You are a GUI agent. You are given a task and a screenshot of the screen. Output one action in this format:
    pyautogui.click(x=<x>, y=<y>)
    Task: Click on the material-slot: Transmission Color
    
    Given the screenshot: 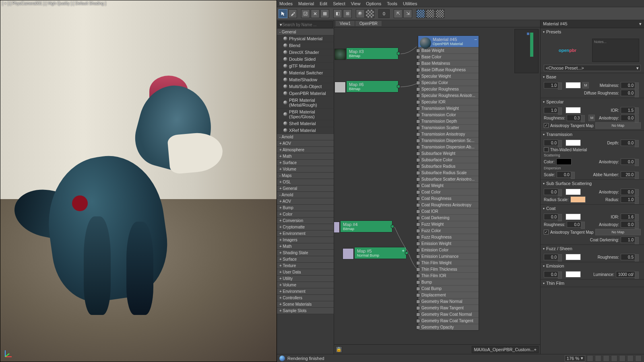 What is the action you would take?
    pyautogui.click(x=448, y=115)
    